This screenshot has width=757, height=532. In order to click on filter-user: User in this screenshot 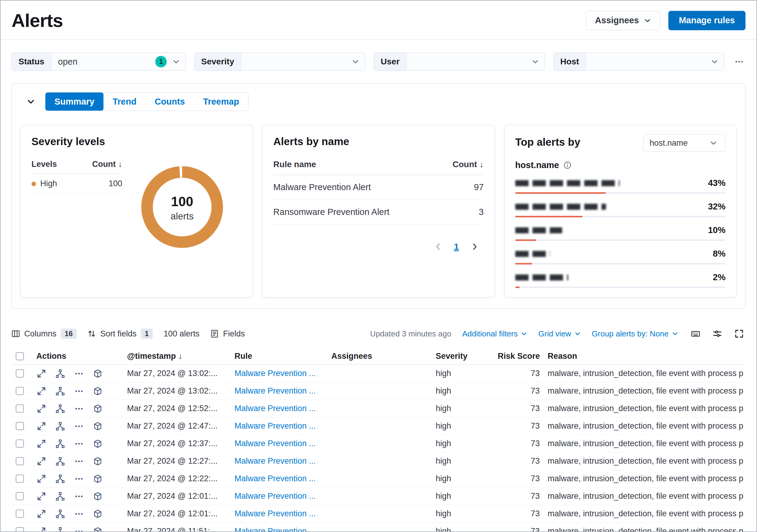, I will do `click(459, 62)`.